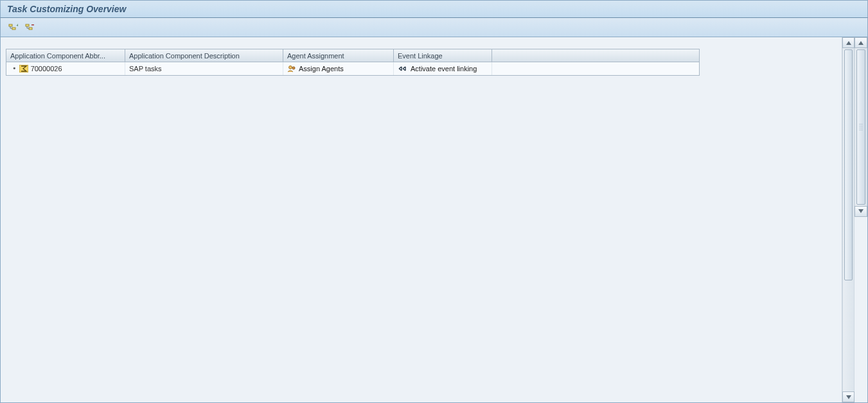 The width and height of the screenshot is (868, 403). Describe the element at coordinates (434, 28) in the screenshot. I see `toolbar: + © www.tutorialkart.com` at that location.